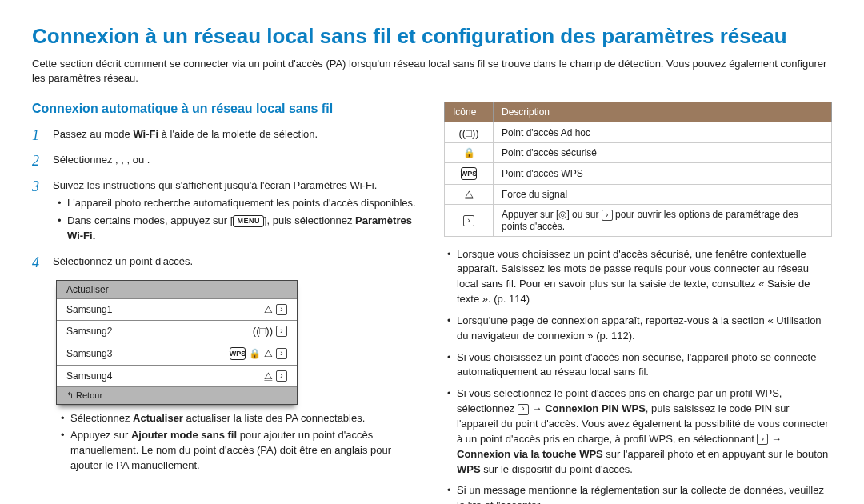 Image resolution: width=864 pixels, height=504 pixels. What do you see at coordinates (537, 408) in the screenshot?
I see `rb4-a1: →` at bounding box center [537, 408].